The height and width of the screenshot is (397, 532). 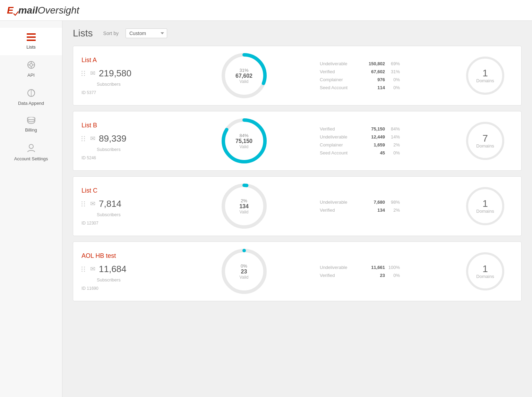 I want to click on donut-percent: 2%, so click(x=244, y=201).